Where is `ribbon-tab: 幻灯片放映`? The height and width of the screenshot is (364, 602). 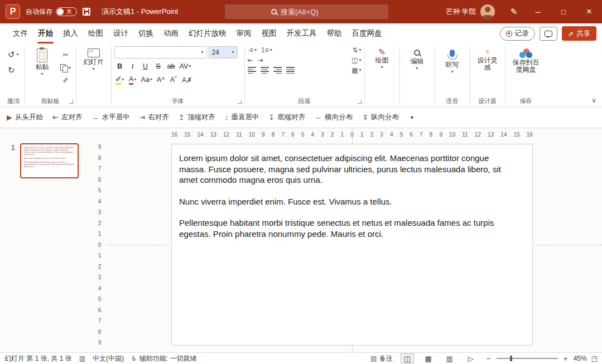 ribbon-tab: 幻灯片放映 is located at coordinates (208, 33).